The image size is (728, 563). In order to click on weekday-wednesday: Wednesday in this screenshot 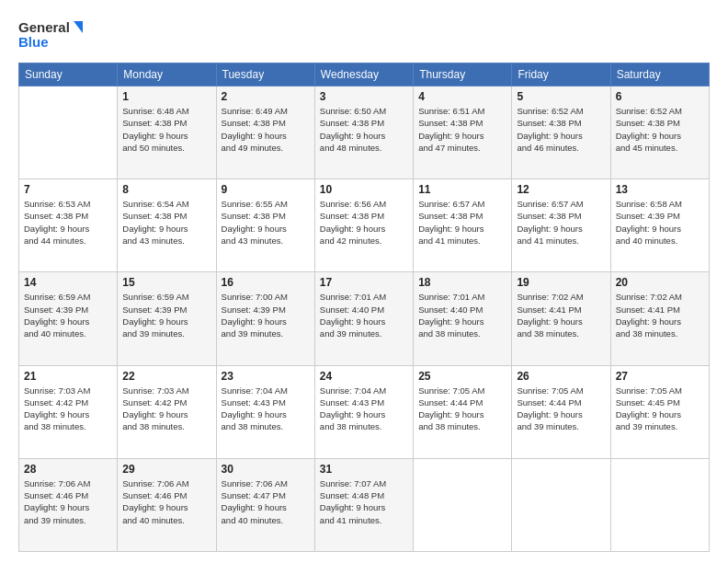, I will do `click(364, 75)`.